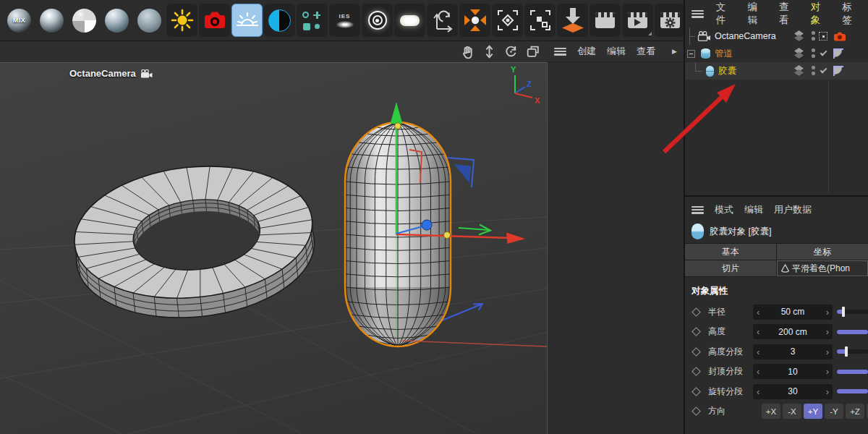 The height and width of the screenshot is (434, 868). What do you see at coordinates (396, 113) in the screenshot?
I see `gizmo-y-arrowhead` at bounding box center [396, 113].